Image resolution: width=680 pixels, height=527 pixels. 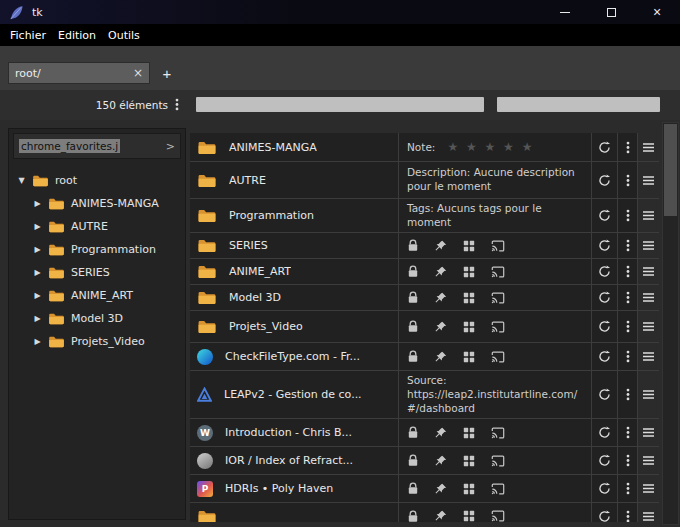 What do you see at coordinates (670, 324) in the screenshot?
I see `vertical-scrollbar` at bounding box center [670, 324].